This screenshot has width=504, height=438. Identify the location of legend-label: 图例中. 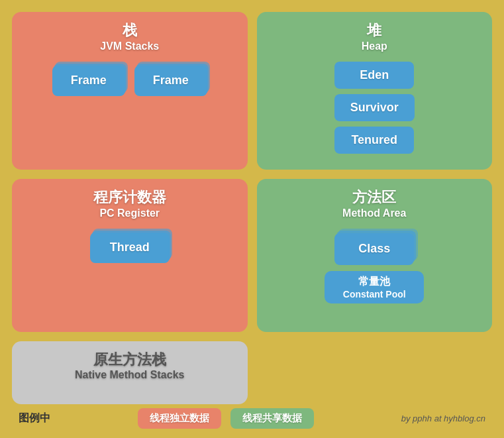
(34, 419).